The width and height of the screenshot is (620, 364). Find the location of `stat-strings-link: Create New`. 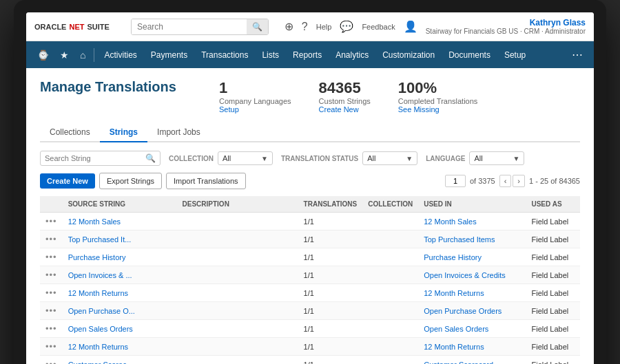

stat-strings-link: Create New is located at coordinates (344, 109).